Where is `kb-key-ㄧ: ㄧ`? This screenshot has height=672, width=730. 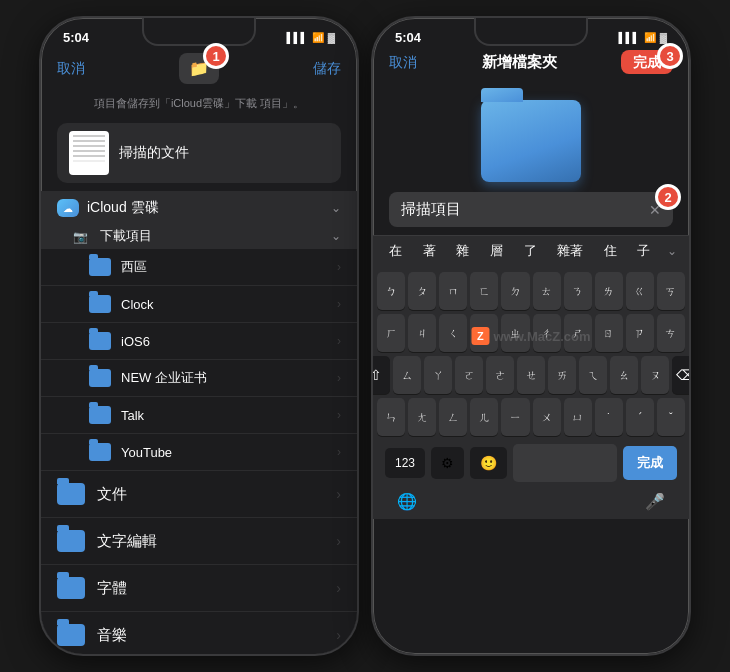
kb-key-ㄧ: ㄧ is located at coordinates (515, 417).